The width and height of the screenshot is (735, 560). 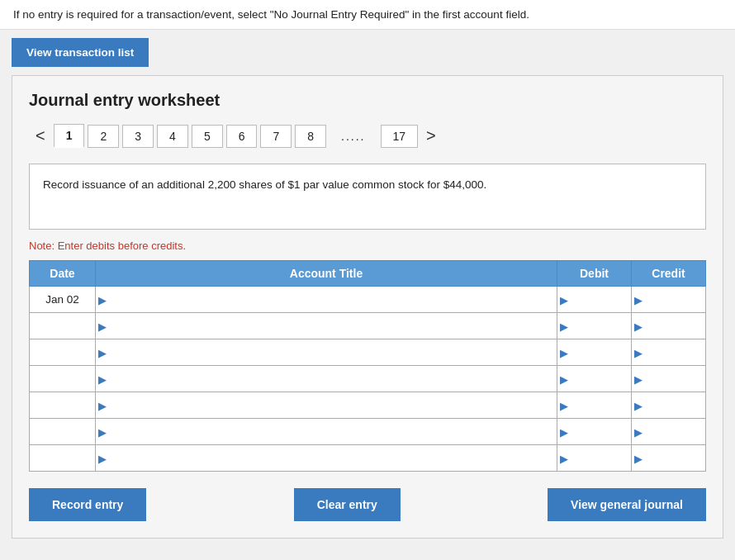 I want to click on account-cell-4: ▶, so click(x=327, y=406).